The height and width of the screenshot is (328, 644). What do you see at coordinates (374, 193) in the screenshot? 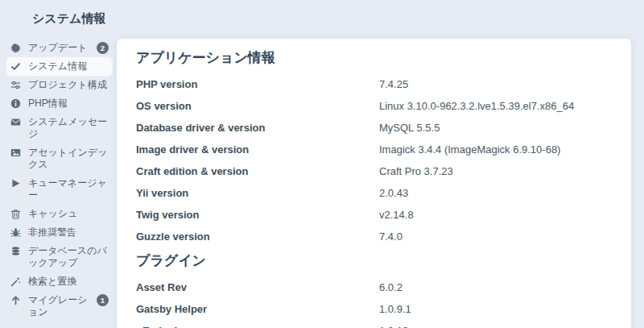
I see `table-row: Yii version 2.0.43` at bounding box center [374, 193].